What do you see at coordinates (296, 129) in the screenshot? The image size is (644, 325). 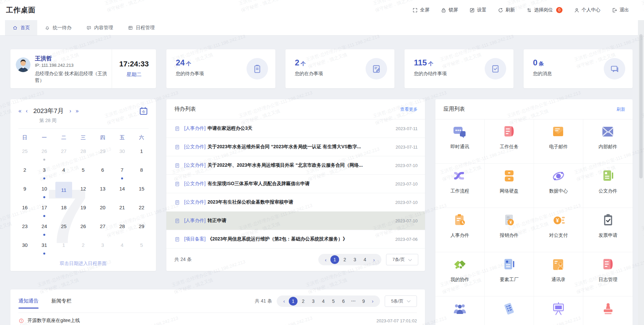 I see `todo-item: [人事办件]申请在家远程办公3天2023-07-11` at bounding box center [296, 129].